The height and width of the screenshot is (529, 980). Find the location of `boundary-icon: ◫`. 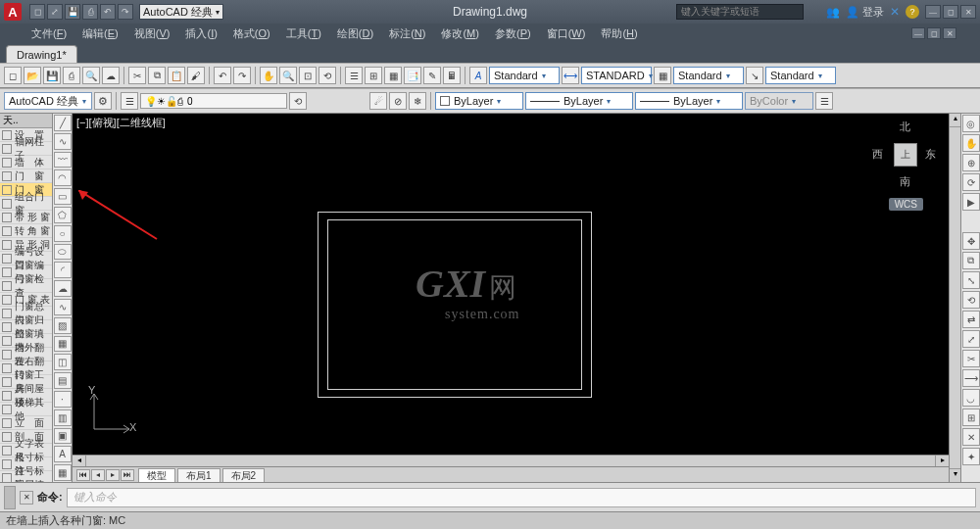

boundary-icon: ◫ is located at coordinates (63, 362).